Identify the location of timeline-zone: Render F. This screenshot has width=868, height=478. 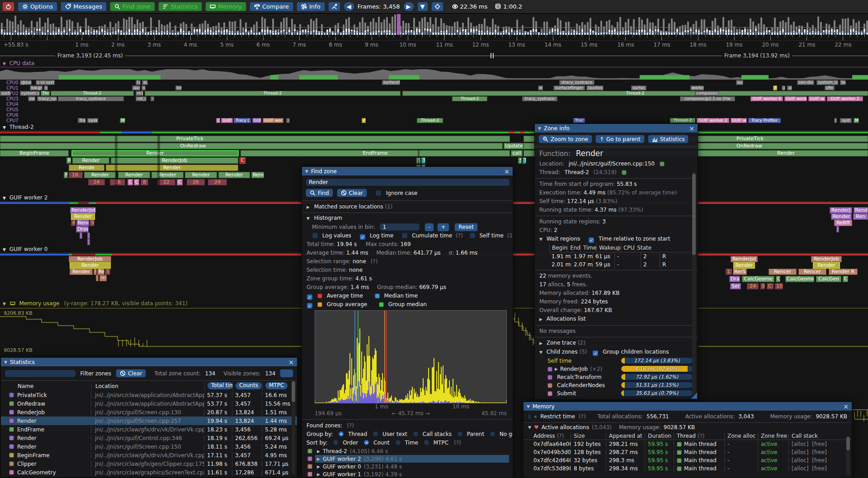
(258, 175).